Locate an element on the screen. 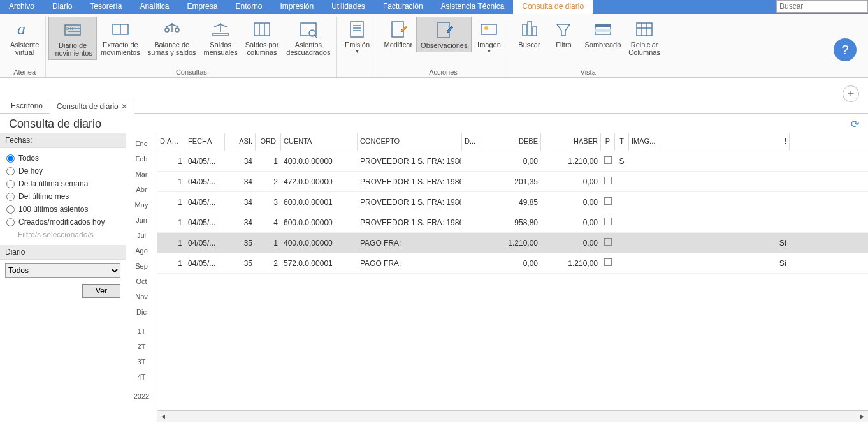 This screenshot has height=430, width=868. month-sep: Sep is located at coordinates (141, 266).